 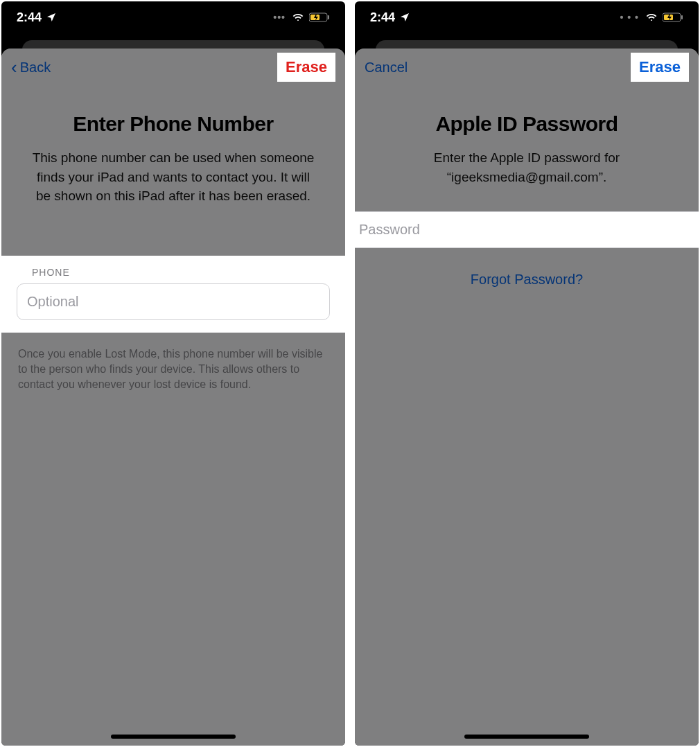 What do you see at coordinates (173, 294) in the screenshot?
I see `phone-section: PHONE` at bounding box center [173, 294].